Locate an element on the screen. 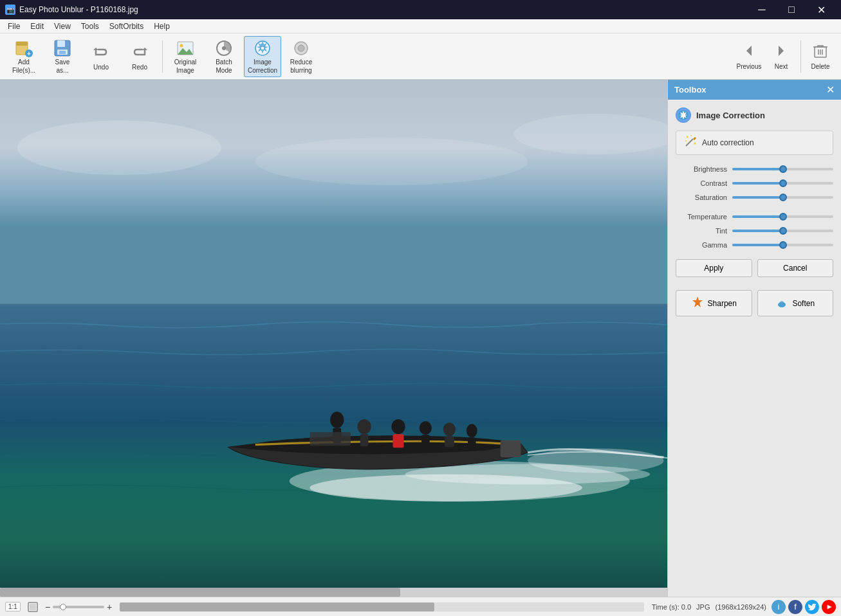  h-scrollbar-thumb is located at coordinates (200, 592).